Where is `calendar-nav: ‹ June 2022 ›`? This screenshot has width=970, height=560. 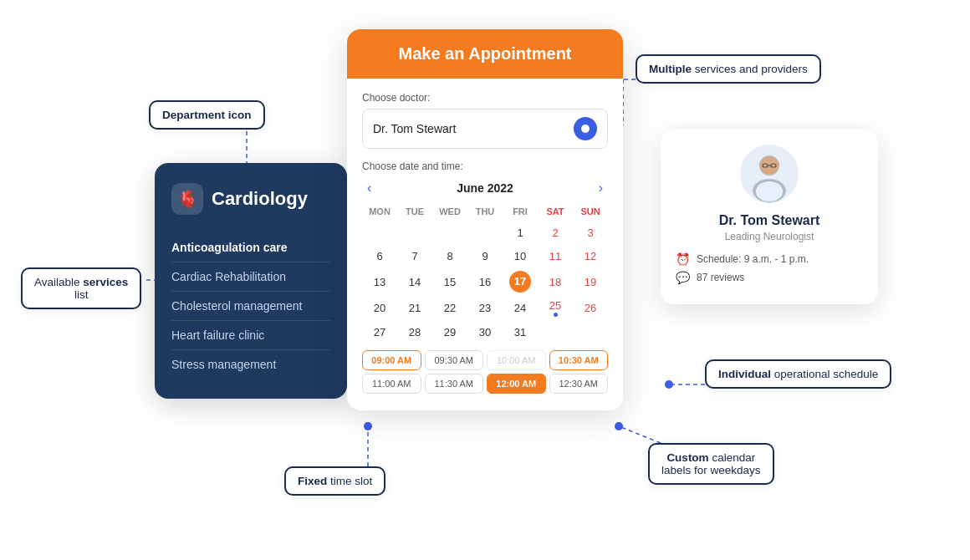 calendar-nav: ‹ June 2022 › is located at coordinates (485, 188).